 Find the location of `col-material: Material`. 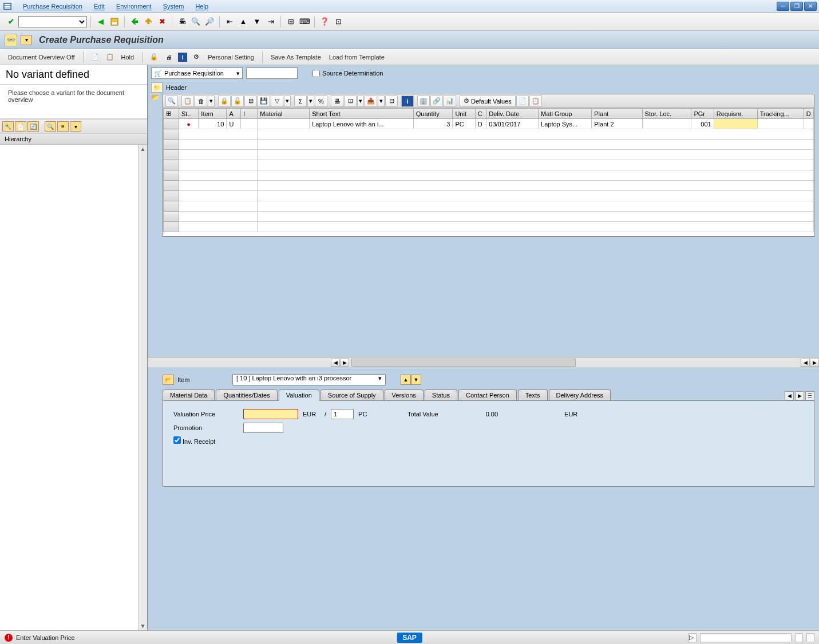

col-material: Material is located at coordinates (284, 114).